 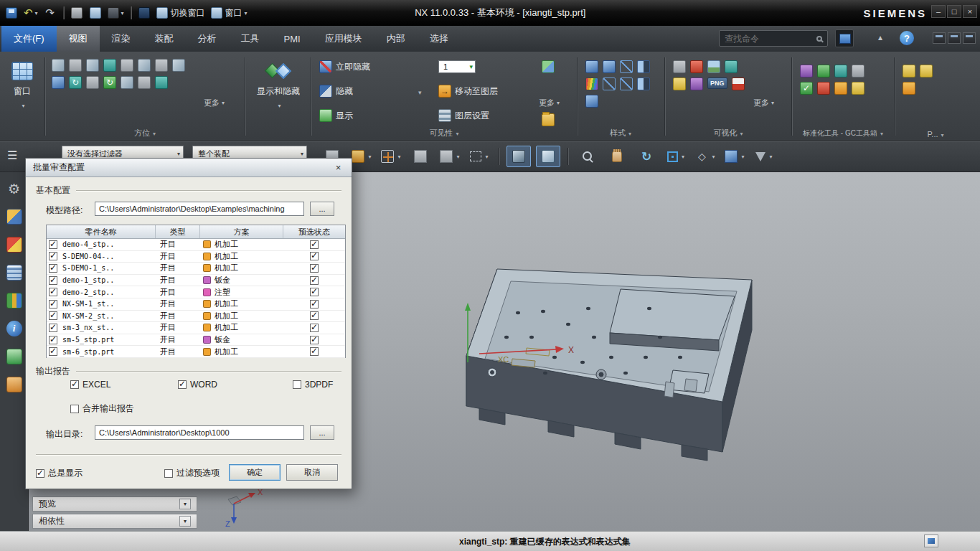 What do you see at coordinates (339, 168) in the screenshot?
I see `dialog-close-icon: ×` at bounding box center [339, 168].